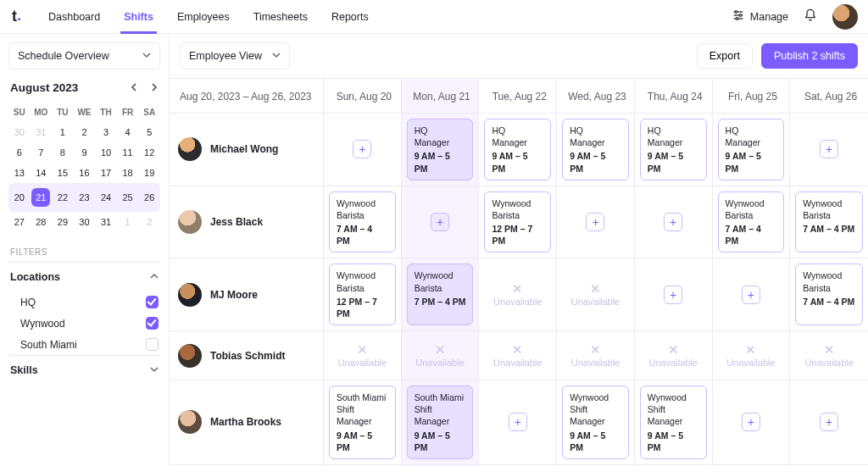  What do you see at coordinates (63, 153) in the screenshot?
I see `calendar-day: 8` at bounding box center [63, 153].